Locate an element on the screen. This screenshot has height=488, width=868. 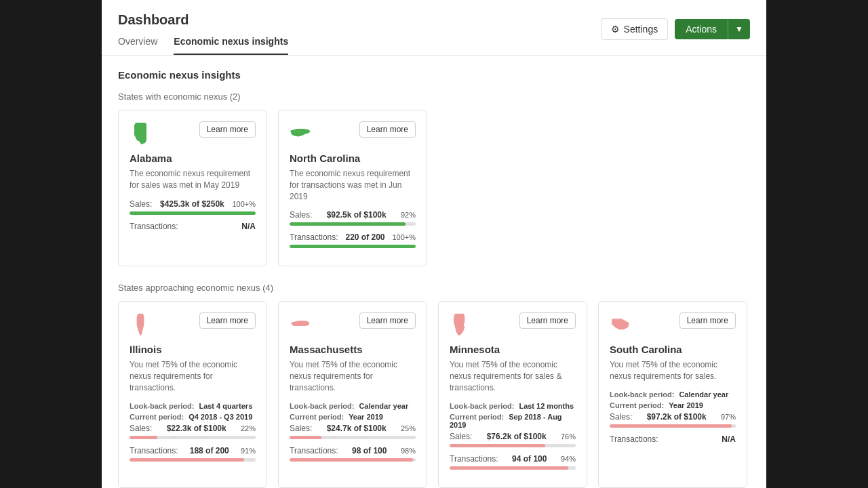
mn-period: Current period: Sep 2018 - Aug 2019 is located at coordinates (513, 421).